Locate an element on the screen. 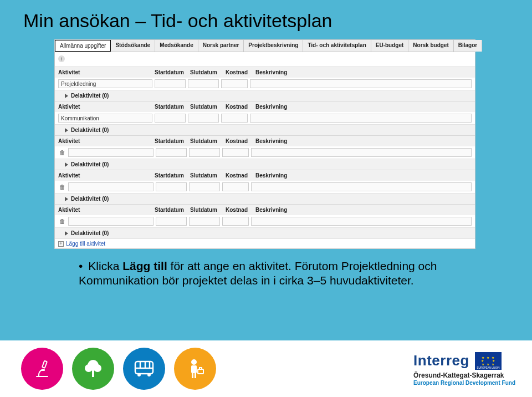 The image size is (532, 397). tab-projektbeskrivning: Projektbeskrivning is located at coordinates (274, 45).